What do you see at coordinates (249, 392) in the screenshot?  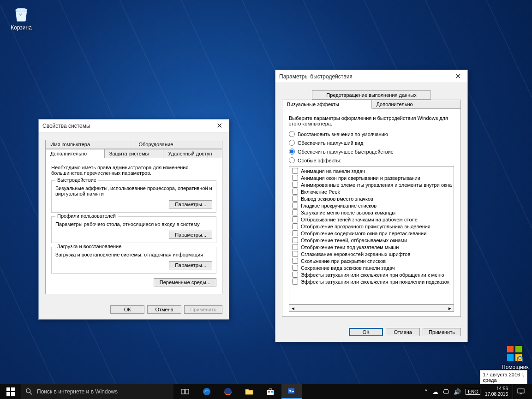 I see `explorer-button` at bounding box center [249, 392].